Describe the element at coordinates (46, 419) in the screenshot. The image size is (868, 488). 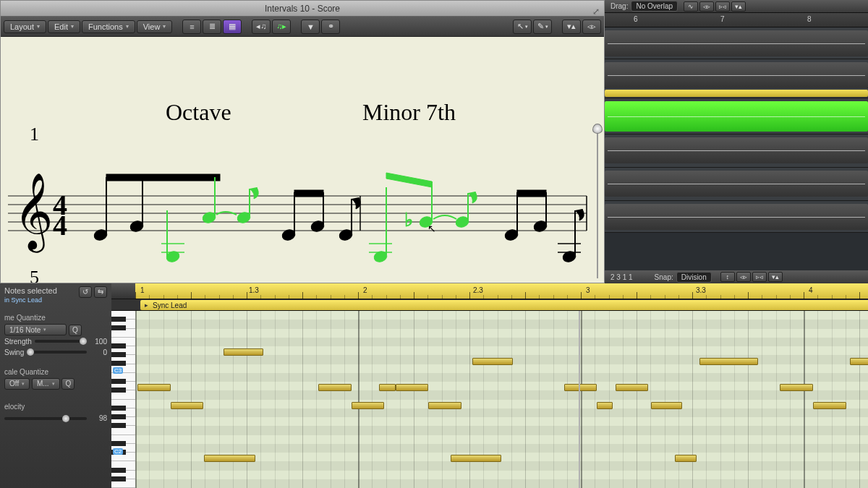
I see `velocity-slider` at that location.